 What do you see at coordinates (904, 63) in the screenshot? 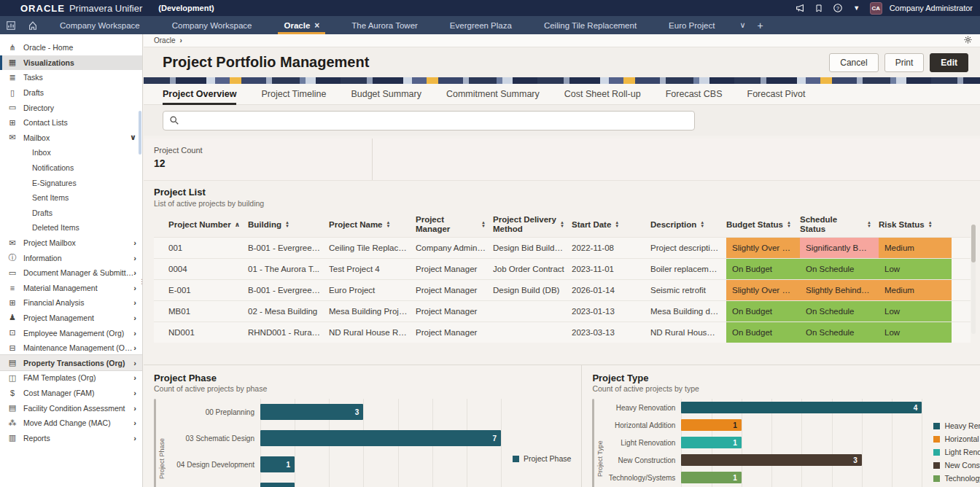
I see `print-button: Print` at bounding box center [904, 63].